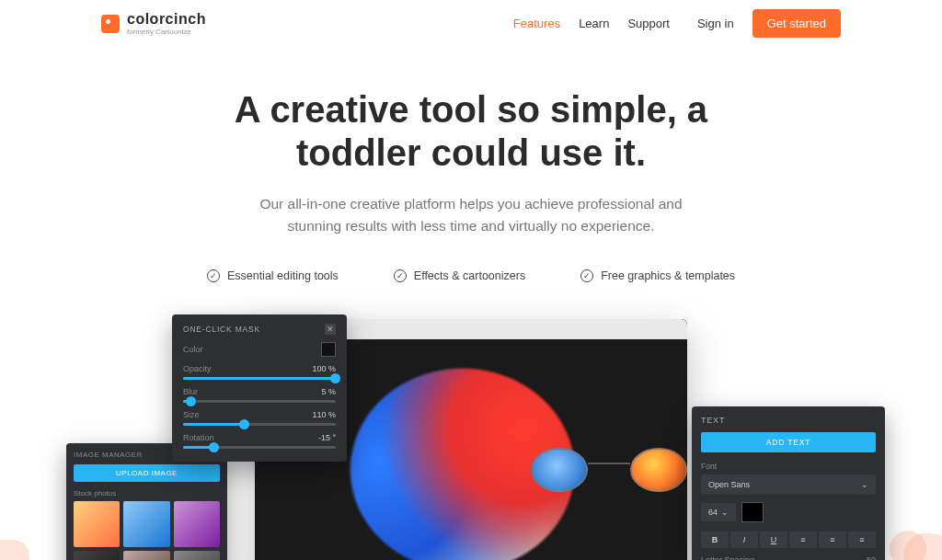  What do you see at coordinates (788, 420) in the screenshot?
I see `text-panel-title: TEXT` at bounding box center [788, 420].